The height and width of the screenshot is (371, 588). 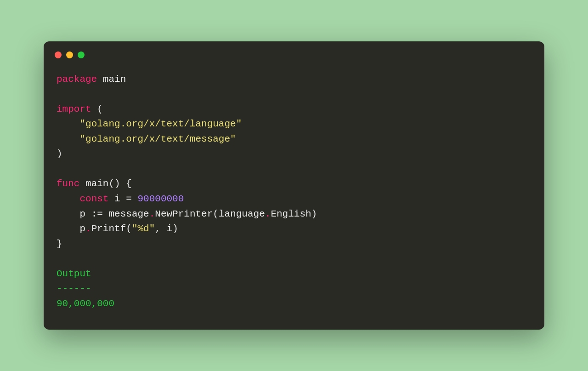 What do you see at coordinates (129, 184) in the screenshot?
I see `brace-open: {` at bounding box center [129, 184].